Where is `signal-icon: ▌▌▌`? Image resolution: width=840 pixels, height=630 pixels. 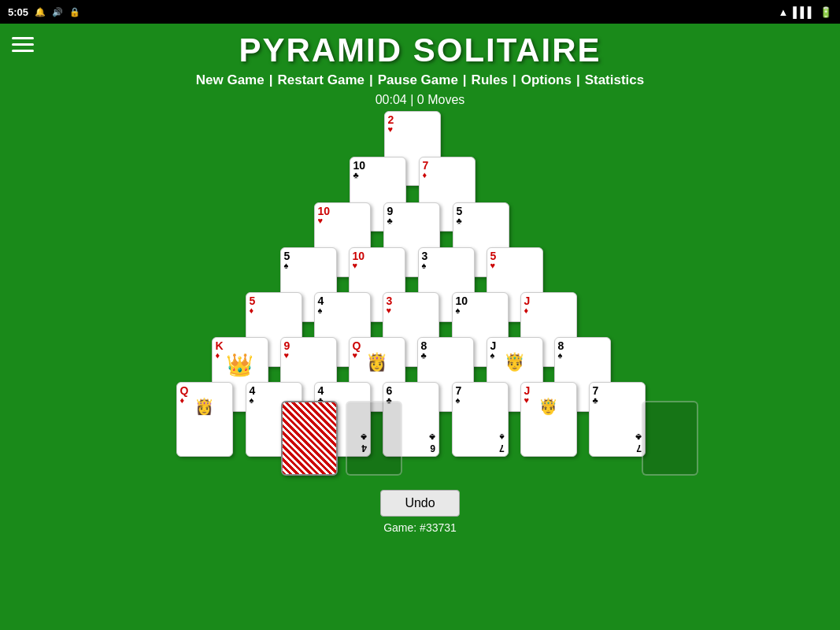 signal-icon: ▌▌▌ is located at coordinates (804, 13).